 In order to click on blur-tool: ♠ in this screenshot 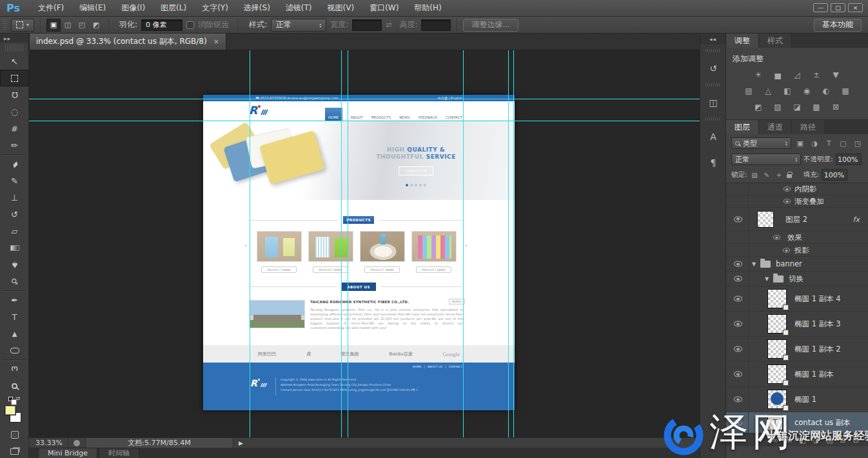, I will do `click(14, 264)`.